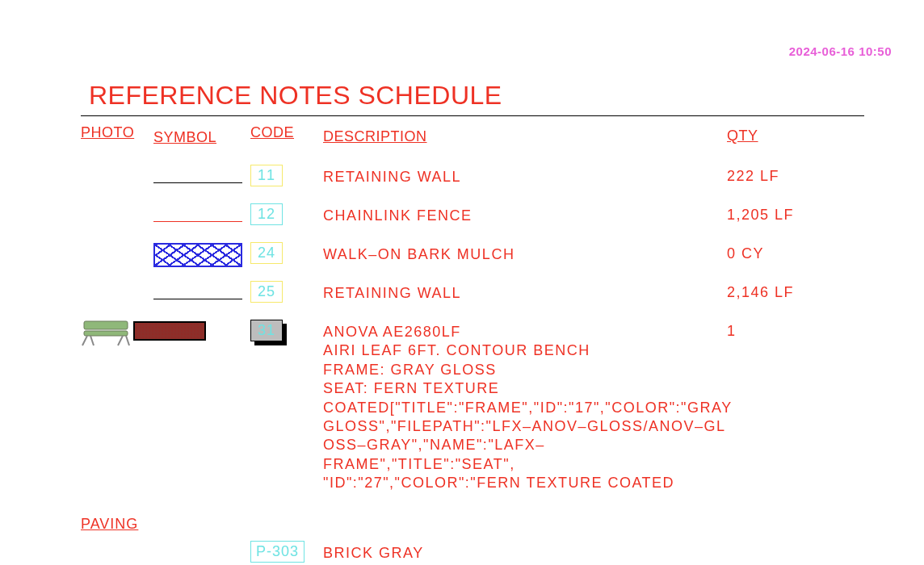 This screenshot has width=924, height=565. Describe the element at coordinates (472, 259) in the screenshot. I see `table-row: 24 WALK–ON BARK MULCH 0 CY` at that location.